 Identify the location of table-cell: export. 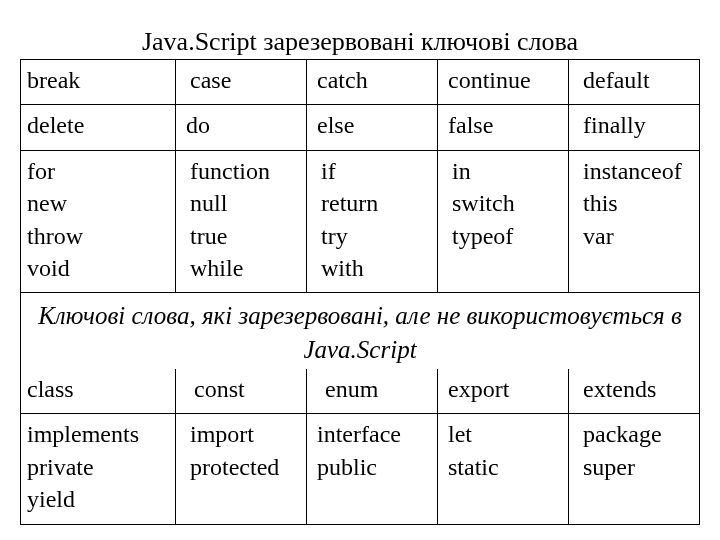
(504, 392).